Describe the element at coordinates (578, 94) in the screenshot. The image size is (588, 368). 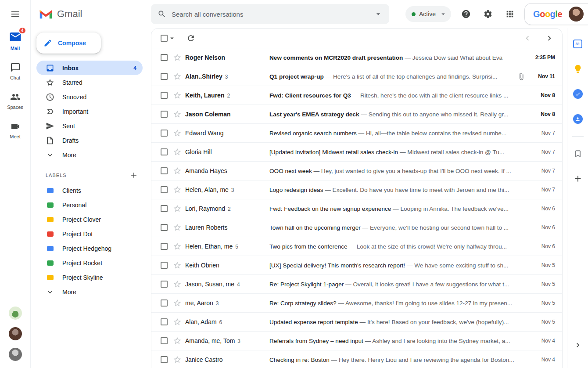
I see `tasks-icon` at that location.